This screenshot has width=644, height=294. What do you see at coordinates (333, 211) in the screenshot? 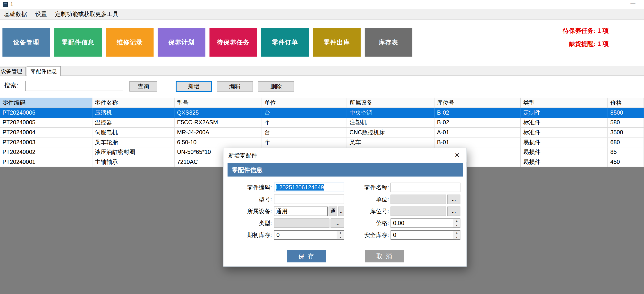
I see `equipment-dropdown-button: 通` at bounding box center [333, 211].